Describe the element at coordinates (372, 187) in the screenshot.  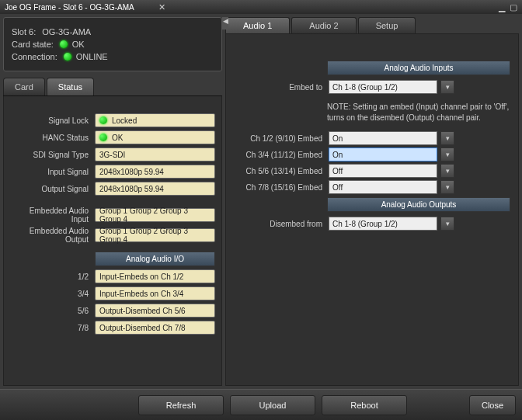
I see `ch-embed-row: Ch 7/8 (15/16) Embed Off ▾` at that location.